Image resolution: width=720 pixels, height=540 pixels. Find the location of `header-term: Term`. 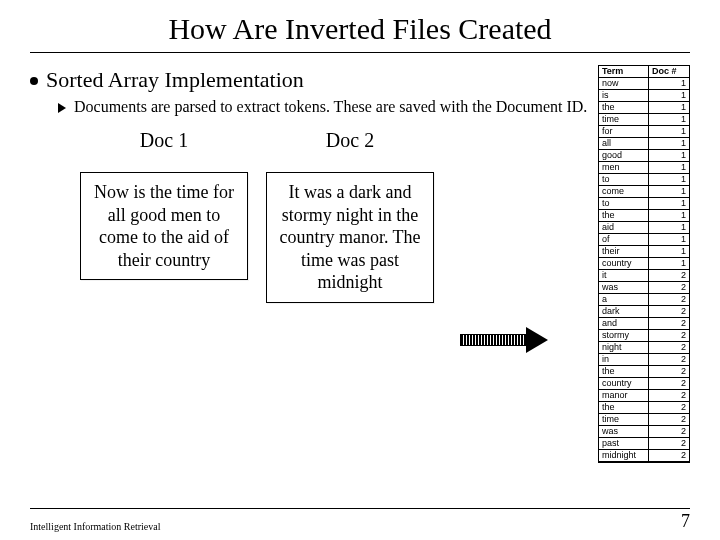

header-term: Term is located at coordinates (624, 72).